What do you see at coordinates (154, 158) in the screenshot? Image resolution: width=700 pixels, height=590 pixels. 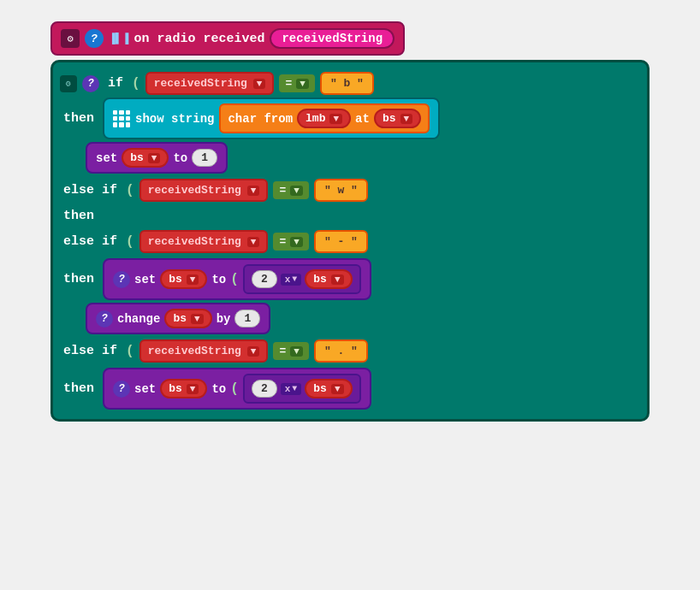 I see `set-var-dropdown-1: ▼` at bounding box center [154, 158].